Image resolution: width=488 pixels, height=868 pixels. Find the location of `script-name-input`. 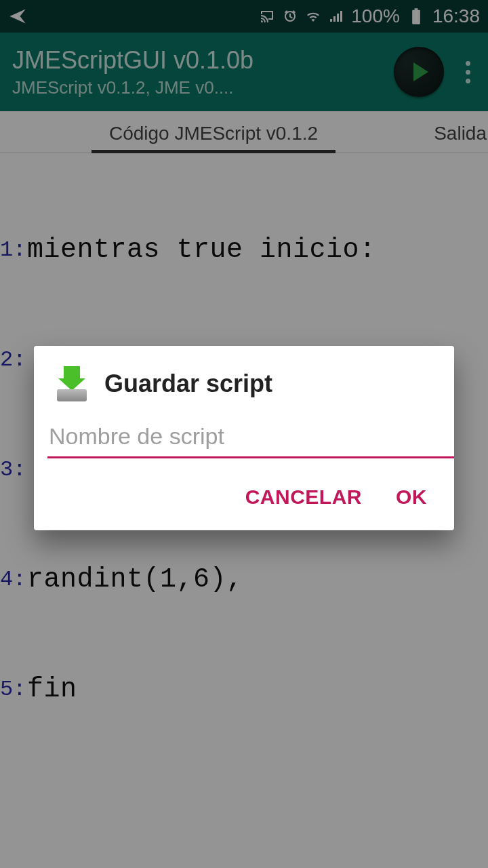

script-name-input is located at coordinates (251, 437).